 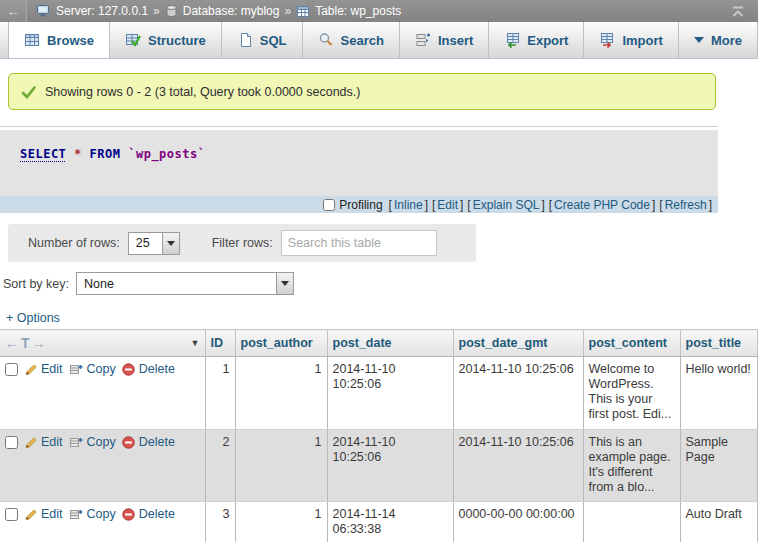 What do you see at coordinates (242, 243) in the screenshot?
I see `results-controls-bar: Number of rows: 25 Filter rows:` at bounding box center [242, 243].